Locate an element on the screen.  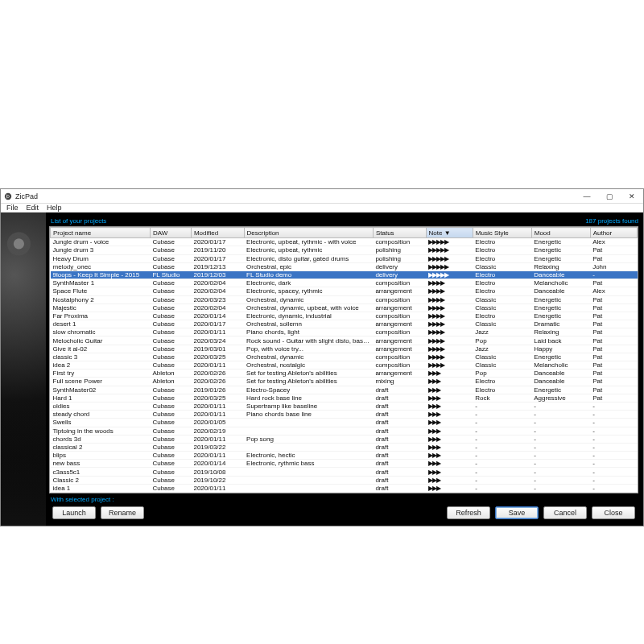
table-row: Jungle drum - voiceCubase2020/01/17Elect… is located at coordinates (345, 242).